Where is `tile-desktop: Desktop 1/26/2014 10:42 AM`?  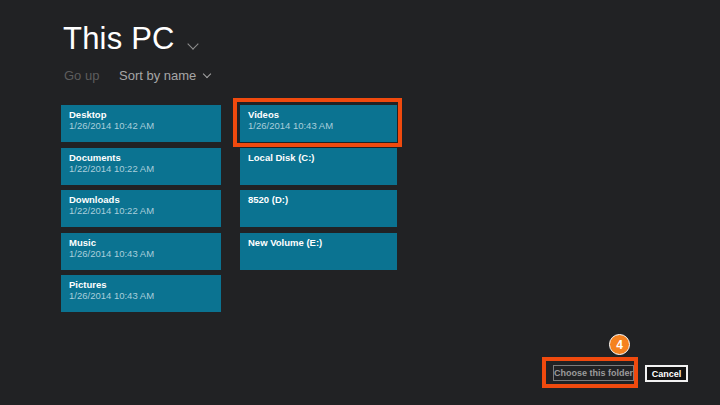
tile-desktop: Desktop 1/26/2014 10:42 AM is located at coordinates (141, 124).